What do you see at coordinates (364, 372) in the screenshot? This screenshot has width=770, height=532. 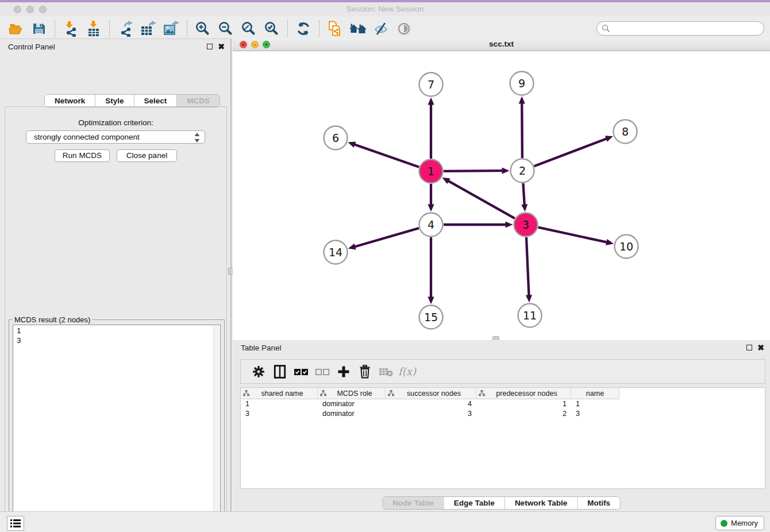 I see `delete-column-icon` at bounding box center [364, 372].